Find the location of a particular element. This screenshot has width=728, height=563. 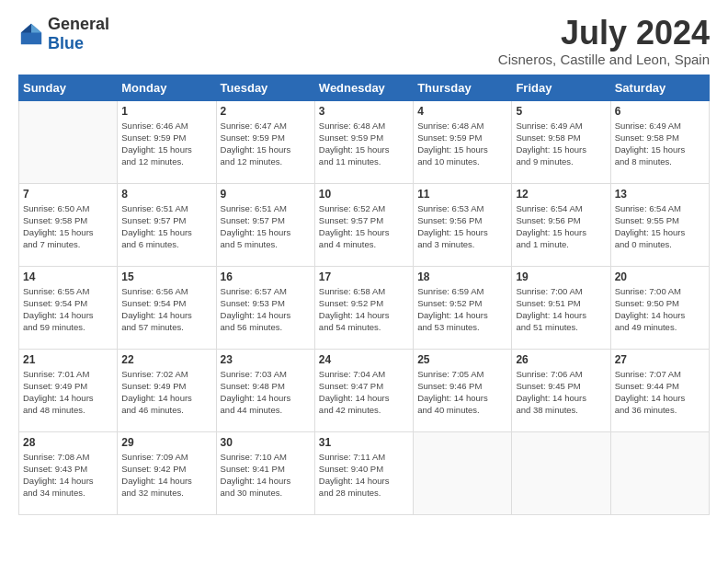

day-number-11: 11 is located at coordinates (462, 194).